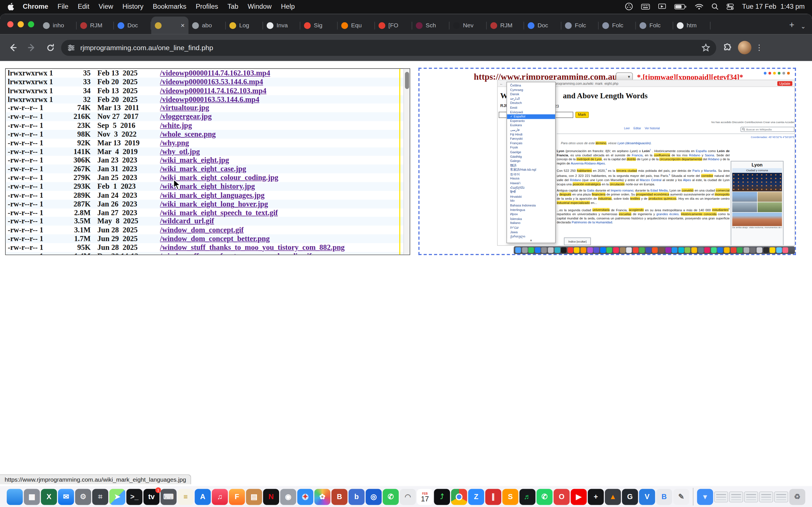  Describe the element at coordinates (50, 48) in the screenshot. I see `reload-button` at that location.